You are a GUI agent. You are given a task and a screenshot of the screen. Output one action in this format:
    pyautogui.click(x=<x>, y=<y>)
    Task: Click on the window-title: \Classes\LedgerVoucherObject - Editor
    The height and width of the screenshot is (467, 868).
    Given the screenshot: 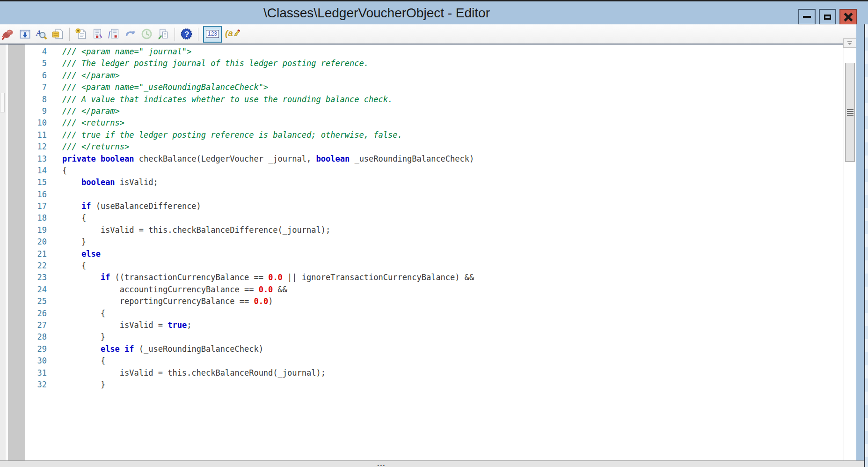 What is the action you would take?
    pyautogui.click(x=377, y=13)
    